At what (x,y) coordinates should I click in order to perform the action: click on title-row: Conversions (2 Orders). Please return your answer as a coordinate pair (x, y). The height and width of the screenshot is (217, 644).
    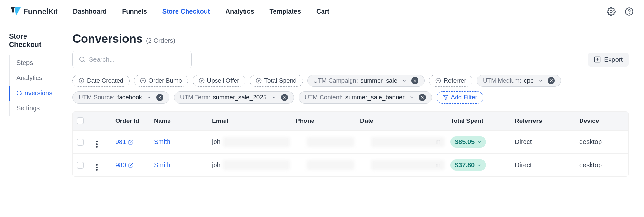
    Looking at the image, I should click on (351, 39).